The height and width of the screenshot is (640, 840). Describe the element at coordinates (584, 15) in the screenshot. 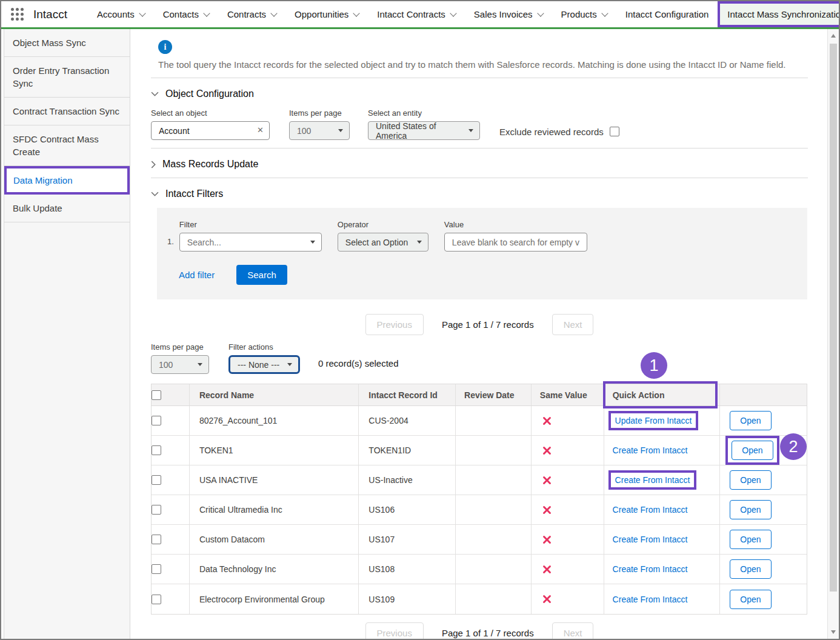

I see `tab-products: Products` at that location.